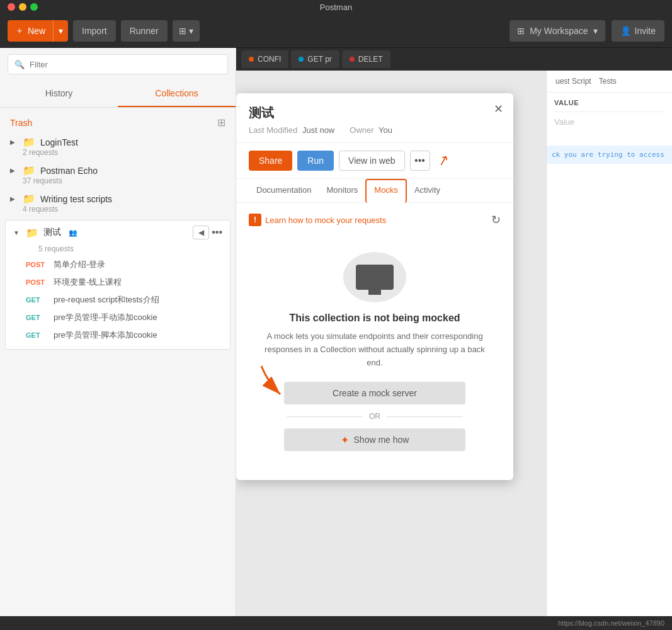  I want to click on value-header-area: VALUE Value, so click(610, 113).